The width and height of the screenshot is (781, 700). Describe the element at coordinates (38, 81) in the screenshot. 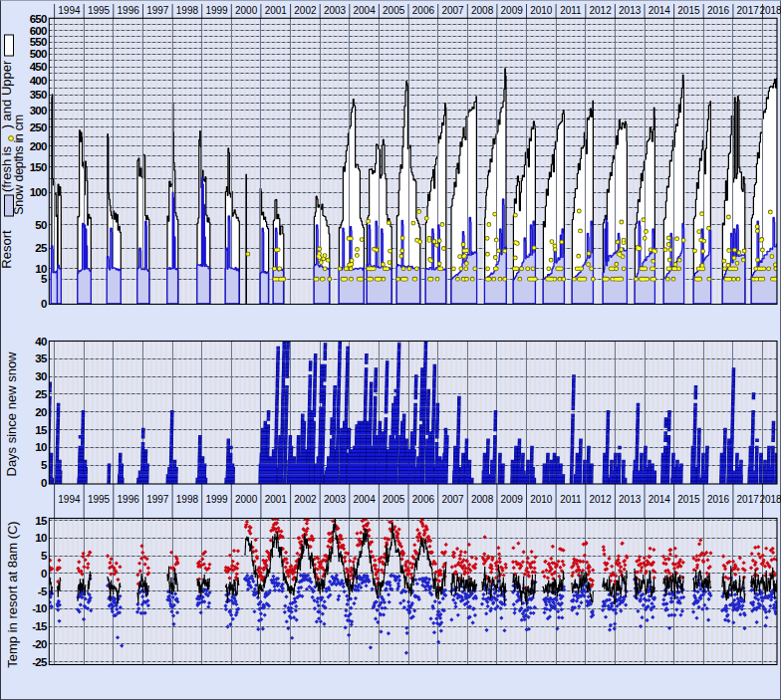

I see `svg-text: 400` at that location.